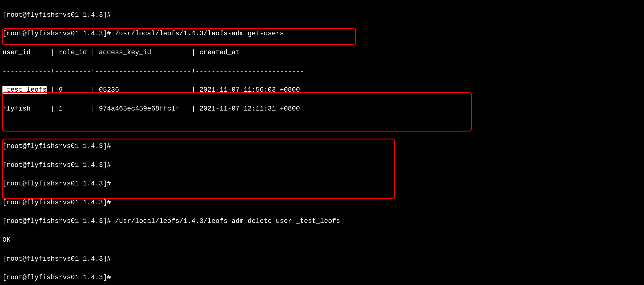 The height and width of the screenshot is (285, 644). What do you see at coordinates (200, 33) in the screenshot?
I see `command-get-users: /usr/local/leofs/1.4.3/leofs-adm get-use…` at bounding box center [200, 33].